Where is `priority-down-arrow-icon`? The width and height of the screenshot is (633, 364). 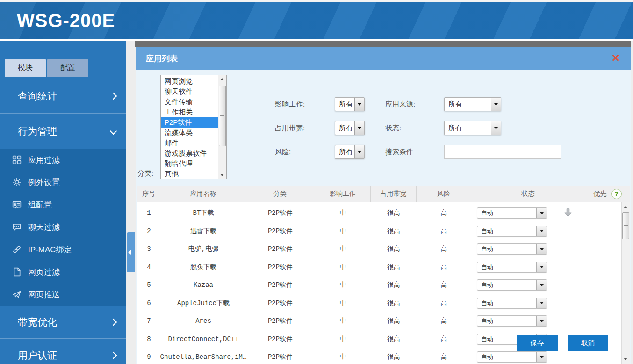
priority-down-arrow-icon is located at coordinates (568, 213).